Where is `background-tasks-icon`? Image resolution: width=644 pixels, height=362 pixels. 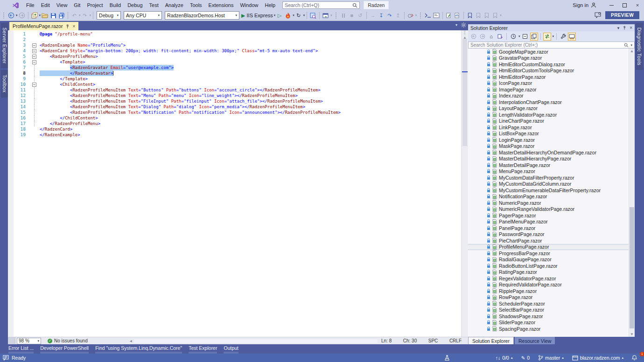
background-tasks-icon is located at coordinates (447, 358).